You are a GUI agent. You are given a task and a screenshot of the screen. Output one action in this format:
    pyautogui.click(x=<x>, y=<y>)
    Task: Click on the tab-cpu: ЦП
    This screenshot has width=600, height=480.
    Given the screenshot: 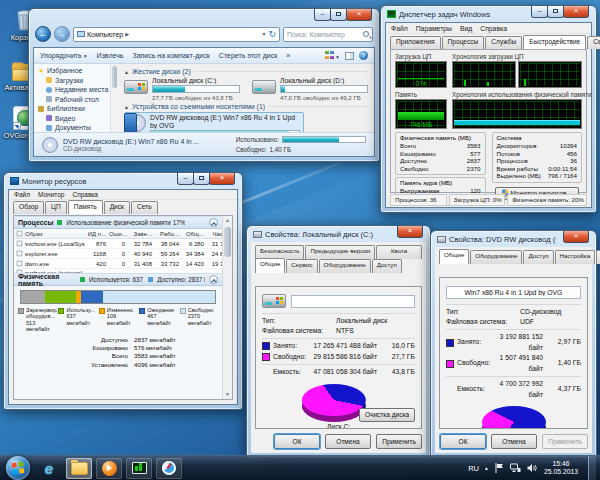 What is the action you would take?
    pyautogui.click(x=56, y=208)
    